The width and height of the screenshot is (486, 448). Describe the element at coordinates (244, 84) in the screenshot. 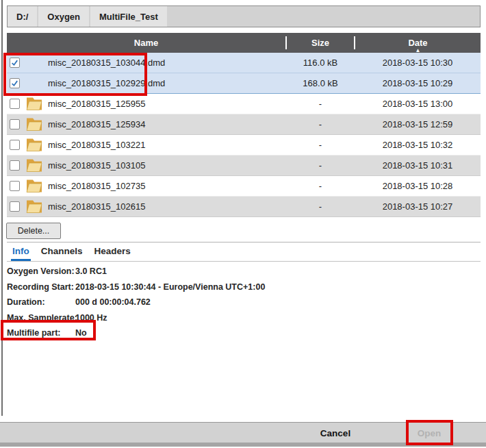

I see `file-row: misc_20180315_102929.dmd 168.0 kB 2018-0…` at that location.